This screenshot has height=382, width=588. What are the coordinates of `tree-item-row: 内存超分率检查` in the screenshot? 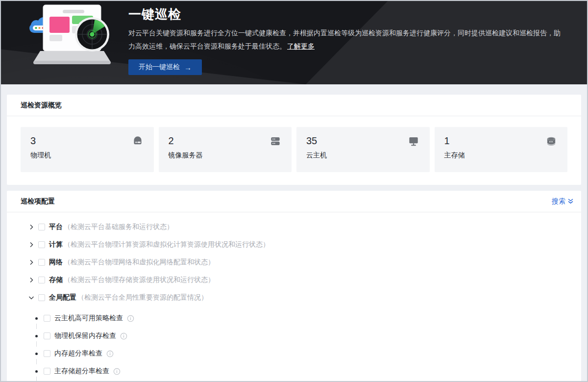 It's located at (298, 354).